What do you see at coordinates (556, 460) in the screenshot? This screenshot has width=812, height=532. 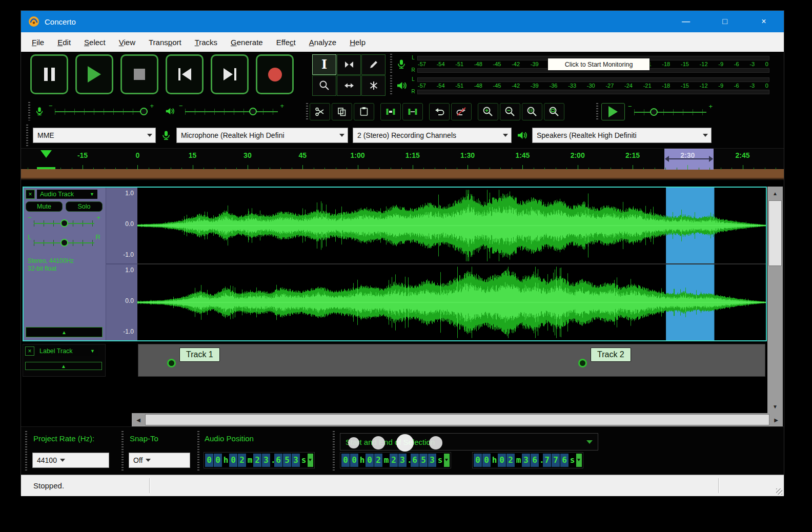 I see `time-digit: 7` at bounding box center [556, 460].